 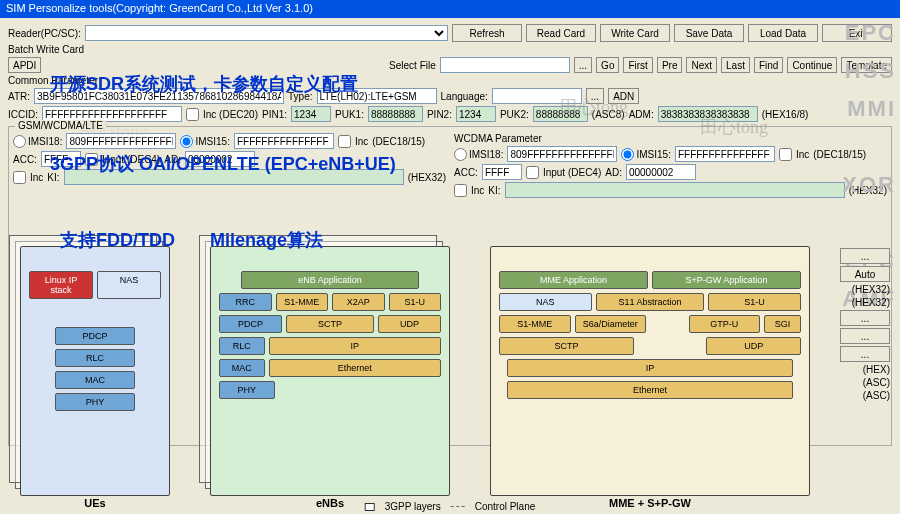 What do you see at coordinates (396, 114) in the screenshot?
I see `puk1-input` at bounding box center [396, 114].